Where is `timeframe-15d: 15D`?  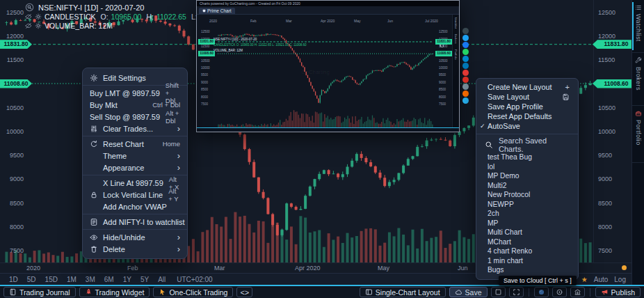 timeframe-15d: 15D is located at coordinates (51, 280).